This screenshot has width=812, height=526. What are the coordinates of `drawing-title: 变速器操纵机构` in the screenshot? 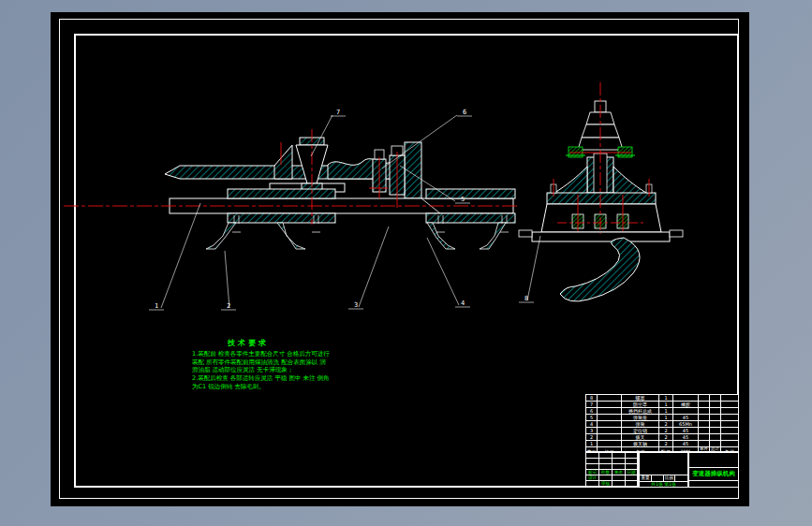 It's located at (714, 475).